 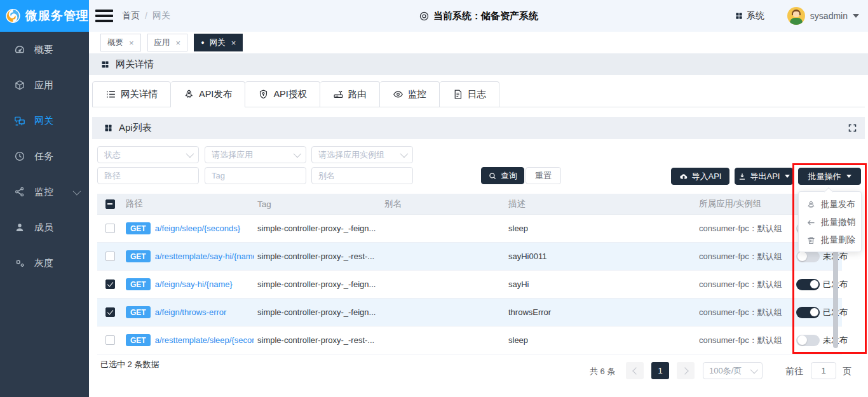 What do you see at coordinates (44, 121) in the screenshot?
I see `sidebar-item-label: 网关` at bounding box center [44, 121].